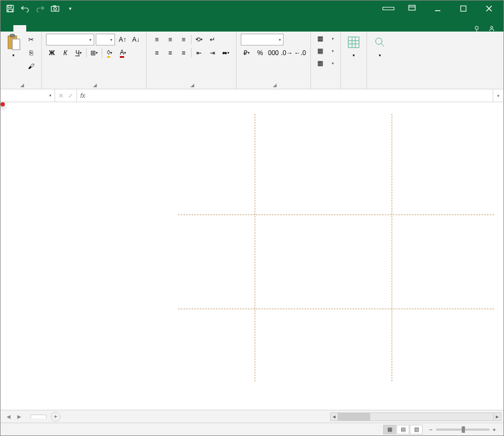 The width and height of the screenshot is (504, 436). I want to click on number-dialog-icon: ◢, so click(275, 85).